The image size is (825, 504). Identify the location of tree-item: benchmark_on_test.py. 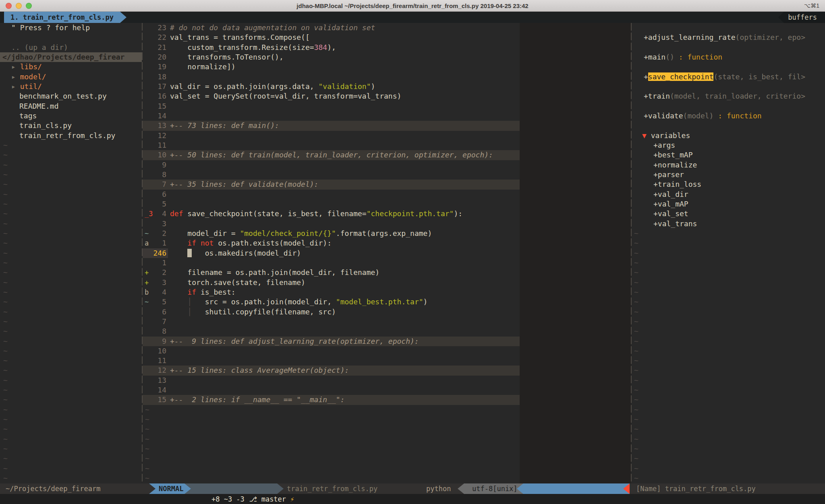
(71, 96).